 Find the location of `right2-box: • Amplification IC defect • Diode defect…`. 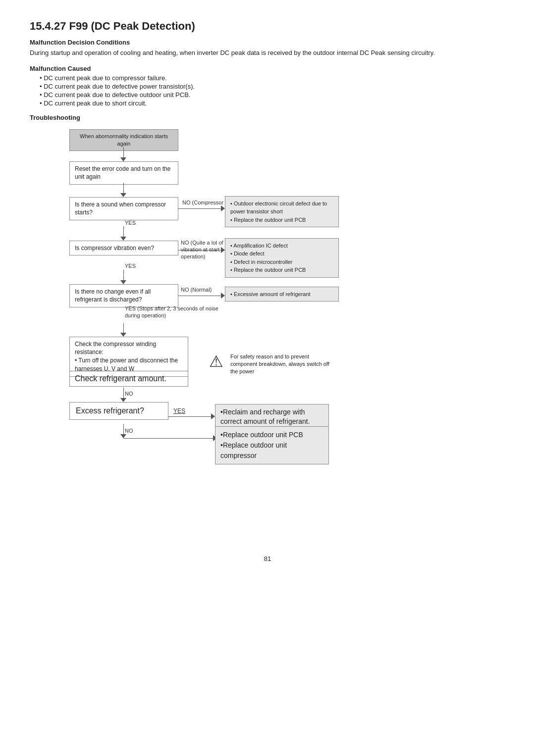

right2-box: • Amplification IC defect • Diode defect… is located at coordinates (282, 258).